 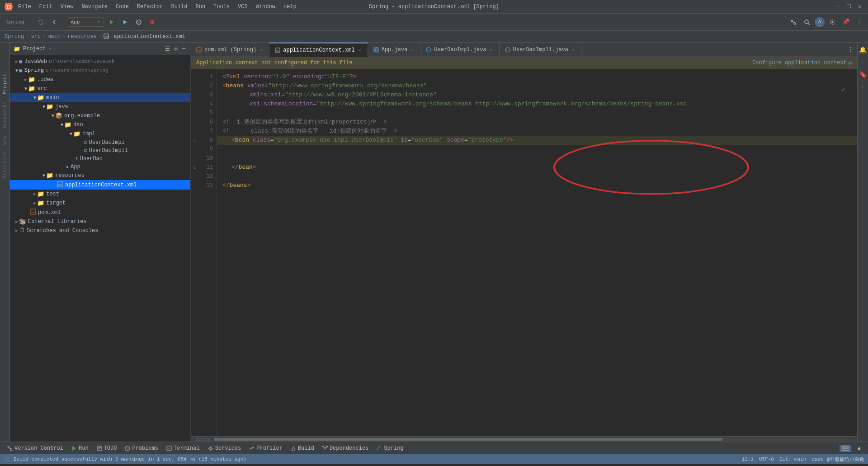 What do you see at coordinates (195, 140) in the screenshot?
I see `fold-mark-8: ⊟` at bounding box center [195, 140].